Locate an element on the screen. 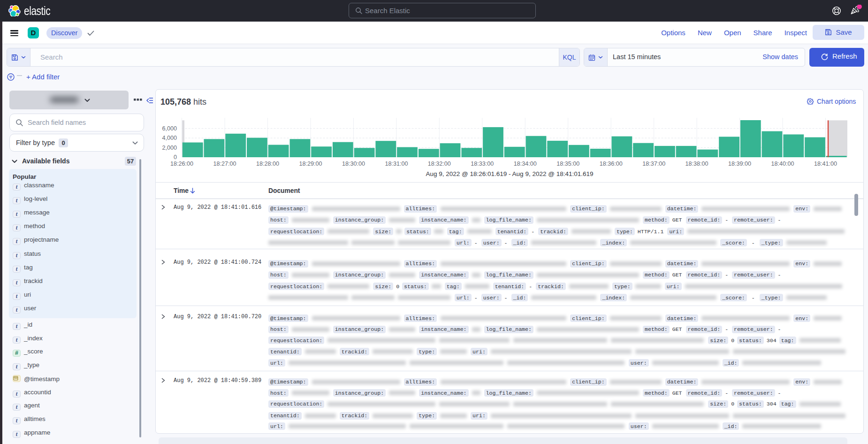 This screenshot has width=868, height=444. svg-text: 18:34:00 is located at coordinates (525, 164).